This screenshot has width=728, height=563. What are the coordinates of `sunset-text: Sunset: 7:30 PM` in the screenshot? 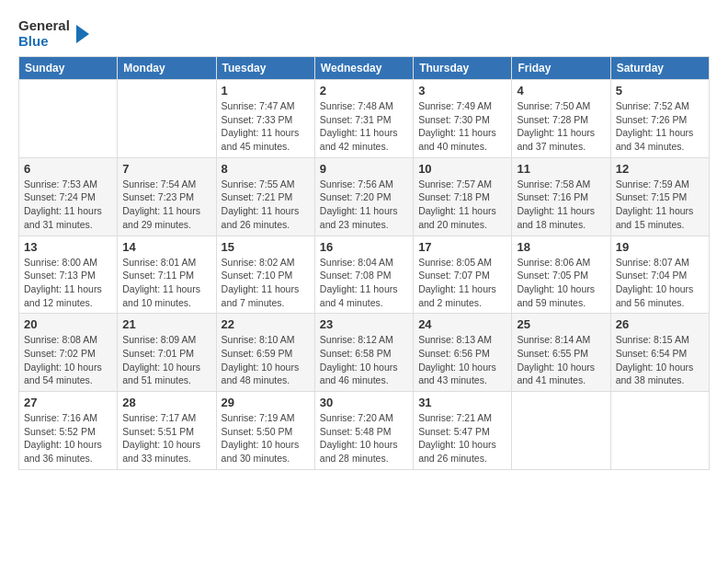 It's located at (454, 120).